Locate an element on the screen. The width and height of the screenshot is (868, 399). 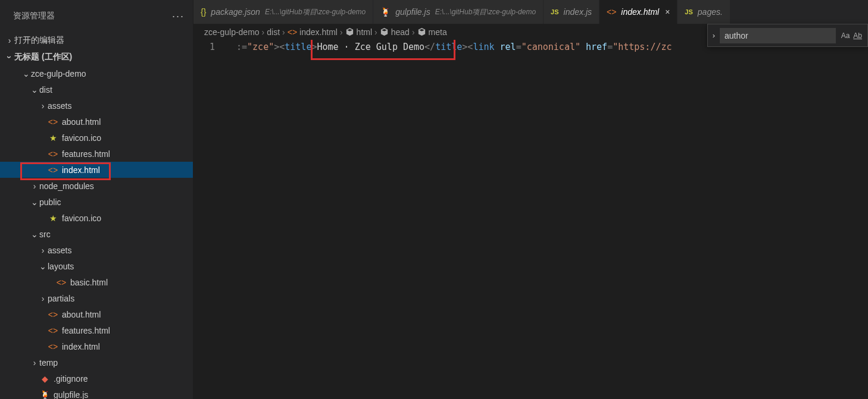
tree-label: src is located at coordinates (45, 234).